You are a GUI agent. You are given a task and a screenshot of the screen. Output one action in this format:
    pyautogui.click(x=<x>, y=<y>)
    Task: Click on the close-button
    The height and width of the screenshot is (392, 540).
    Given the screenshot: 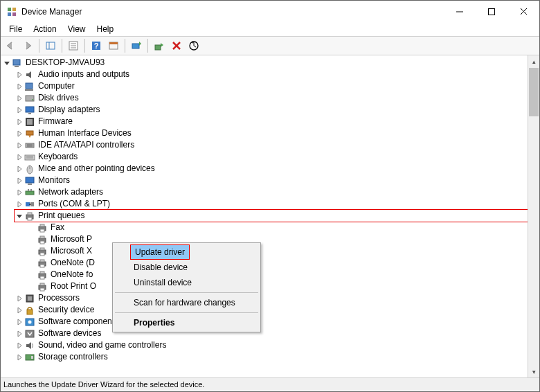 What is the action you would take?
    pyautogui.click(x=523, y=11)
    